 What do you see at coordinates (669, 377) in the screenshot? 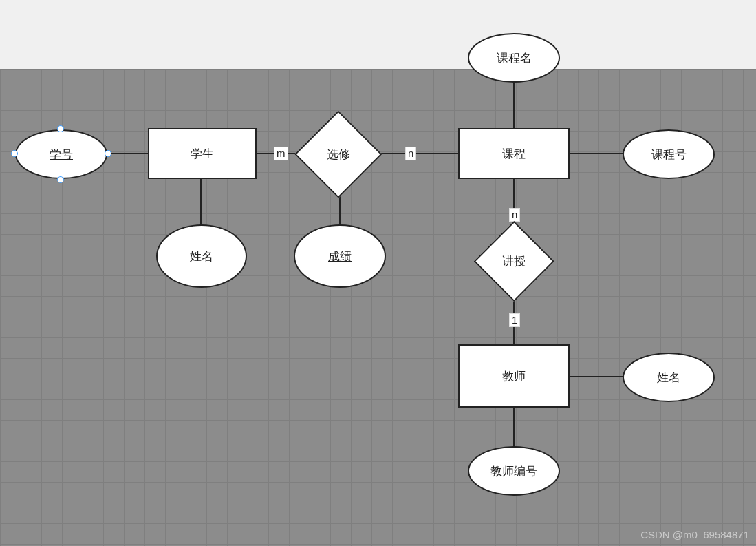
I see `attr-teacher-name-label: 姓名` at bounding box center [669, 377].